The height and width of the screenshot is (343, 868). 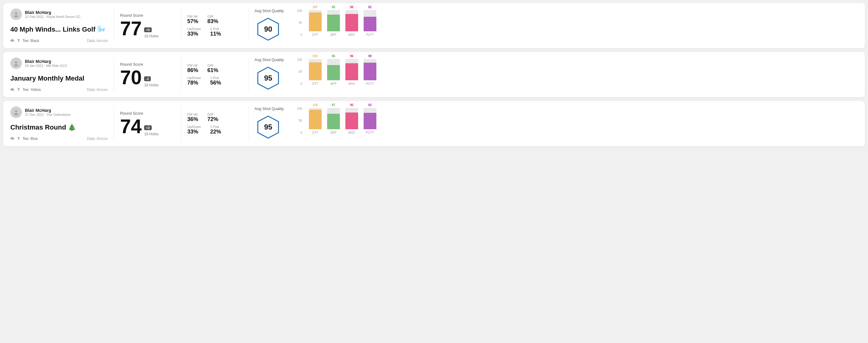 I want to click on tee-label: Tee: Black, so click(x=31, y=41).